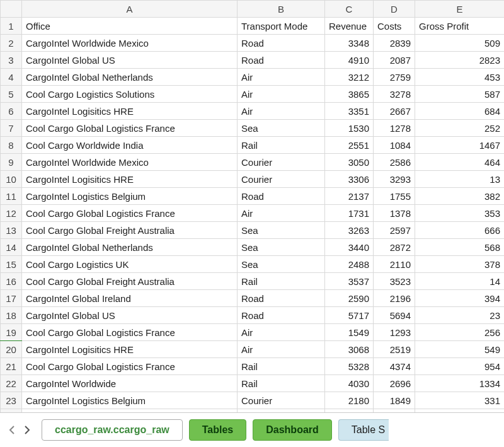 This screenshot has height=447, width=504. What do you see at coordinates (460, 26) in the screenshot?
I see `cell: Gross Profit` at bounding box center [460, 26].